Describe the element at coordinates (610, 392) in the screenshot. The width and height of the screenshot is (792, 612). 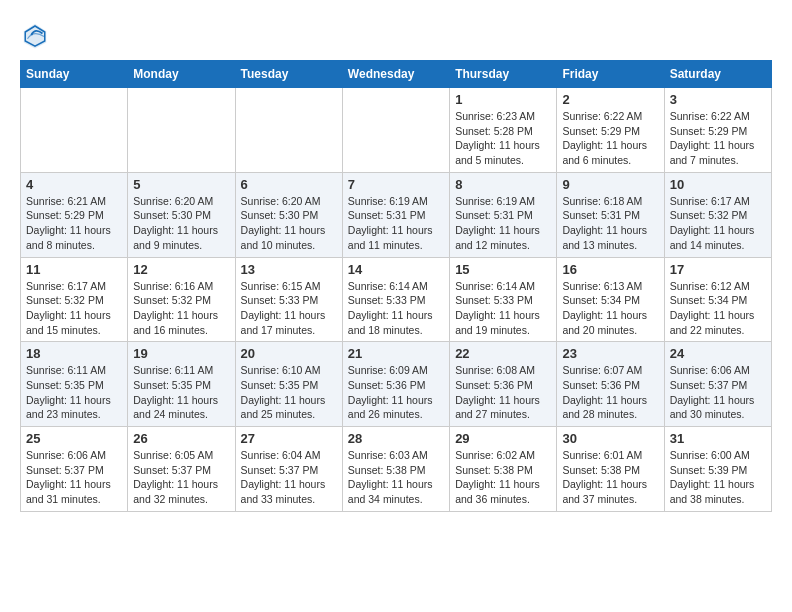
I see `day-info: Sunrise: 6:07 AM Sunset: 5:36 PM Dayligh…` at that location.